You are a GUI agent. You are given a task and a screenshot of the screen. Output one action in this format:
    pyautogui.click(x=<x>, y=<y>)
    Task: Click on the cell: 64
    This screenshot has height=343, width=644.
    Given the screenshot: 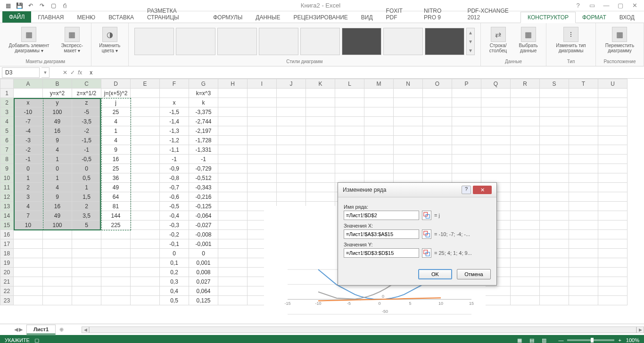 What is the action you would take?
    pyautogui.click(x=116, y=197)
    